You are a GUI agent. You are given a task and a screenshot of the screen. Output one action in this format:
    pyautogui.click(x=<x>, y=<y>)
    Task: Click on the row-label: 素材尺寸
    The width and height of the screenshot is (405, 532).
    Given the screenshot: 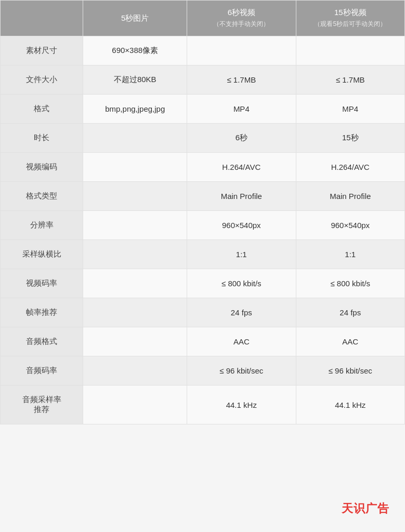 What is the action you would take?
    pyautogui.click(x=42, y=51)
    